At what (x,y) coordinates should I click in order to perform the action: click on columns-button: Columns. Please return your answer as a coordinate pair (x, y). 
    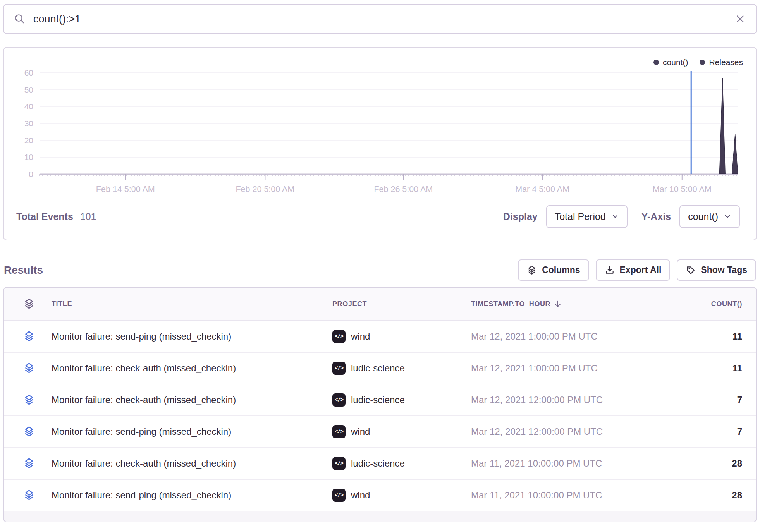
    Looking at the image, I should click on (553, 270).